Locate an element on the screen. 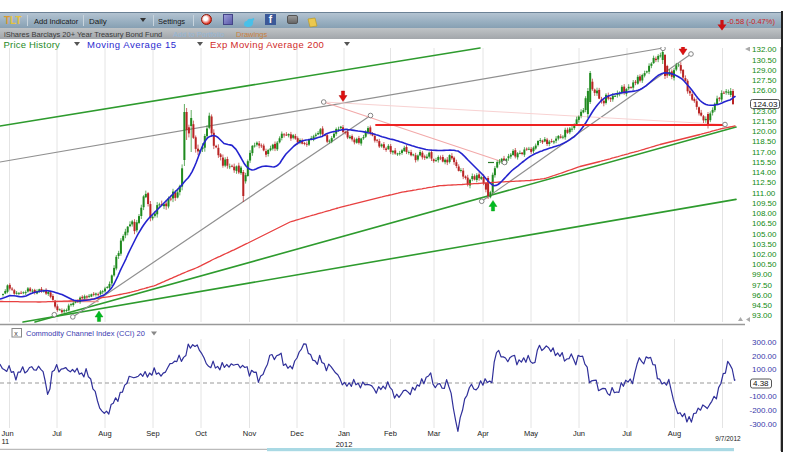  svg-text: 132.00 is located at coordinates (764, 50).